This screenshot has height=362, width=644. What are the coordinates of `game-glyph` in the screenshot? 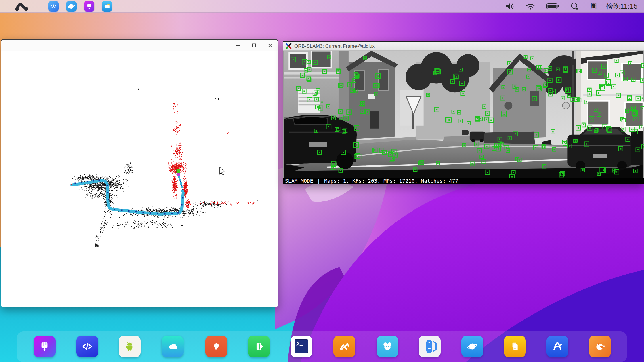 It's located at (600, 346).